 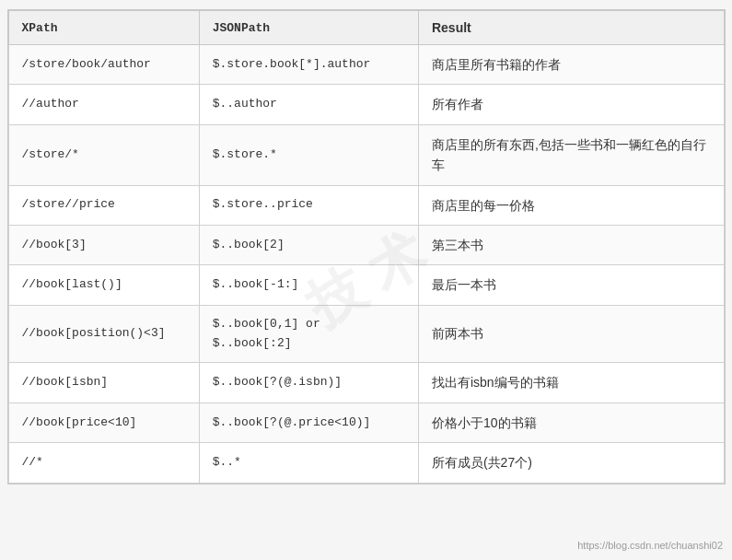 I want to click on cell-result: 所有作者, so click(x=571, y=105).